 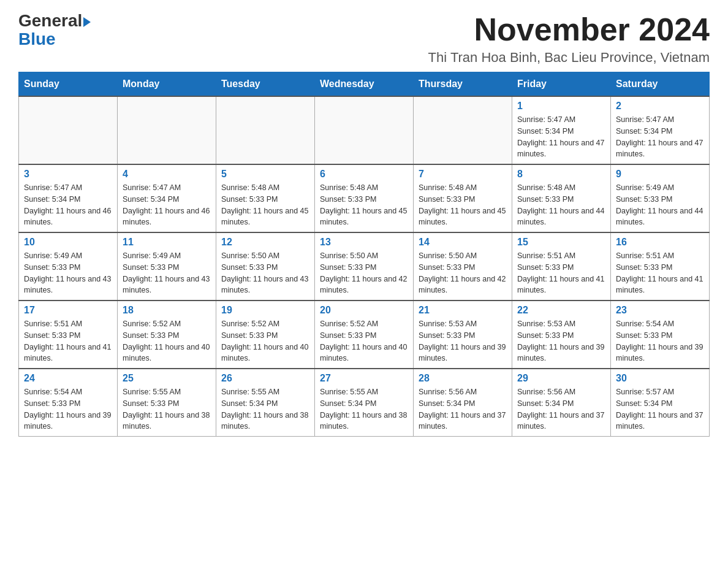 I want to click on weekday-header-monday: Monday, so click(x=167, y=85).